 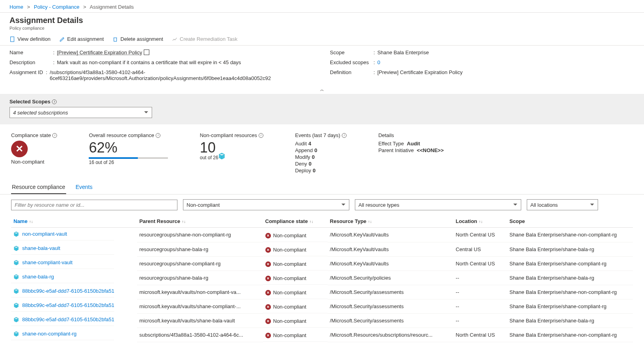 What do you see at coordinates (138, 39) in the screenshot?
I see `delete-assignment-button: Delete assignment` at bounding box center [138, 39].